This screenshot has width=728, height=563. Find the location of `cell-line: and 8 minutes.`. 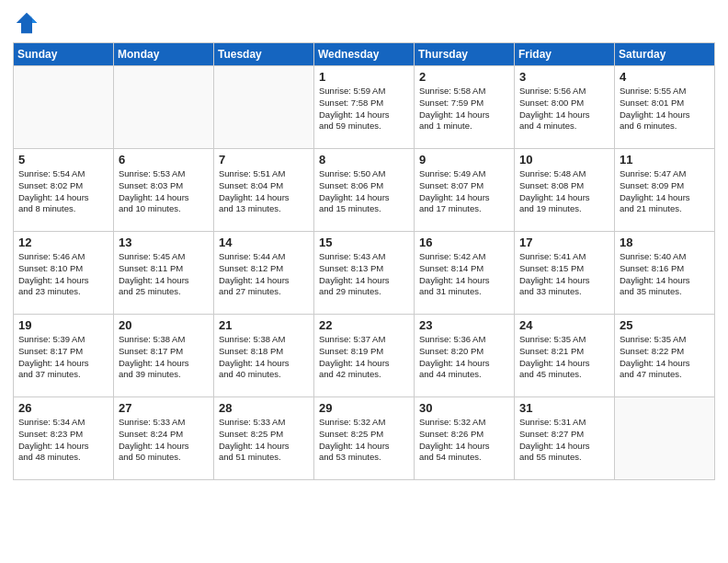

cell-line: and 8 minutes. is located at coordinates (63, 210).